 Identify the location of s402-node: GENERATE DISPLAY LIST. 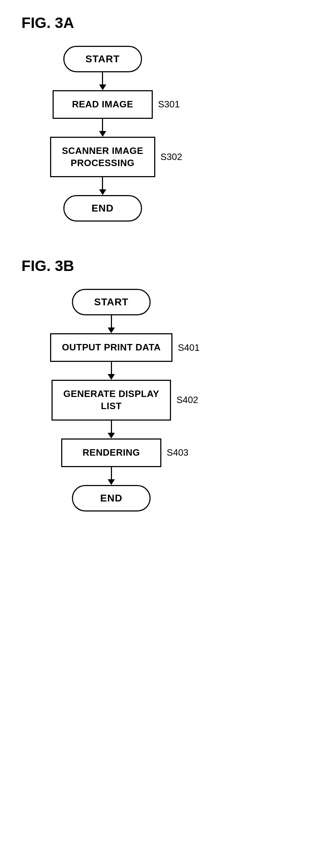
(111, 400).